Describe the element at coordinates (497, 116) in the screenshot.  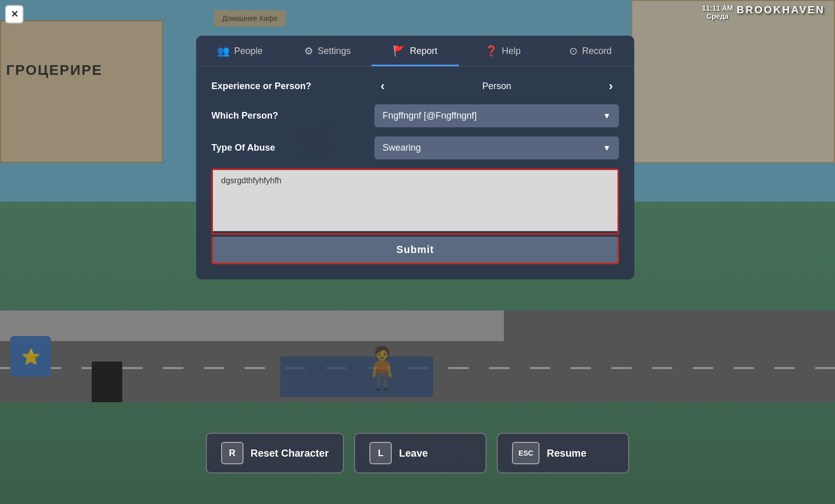
I see `person-dropdown: Fngffngnf [@Fngffngnf] ▼` at that location.